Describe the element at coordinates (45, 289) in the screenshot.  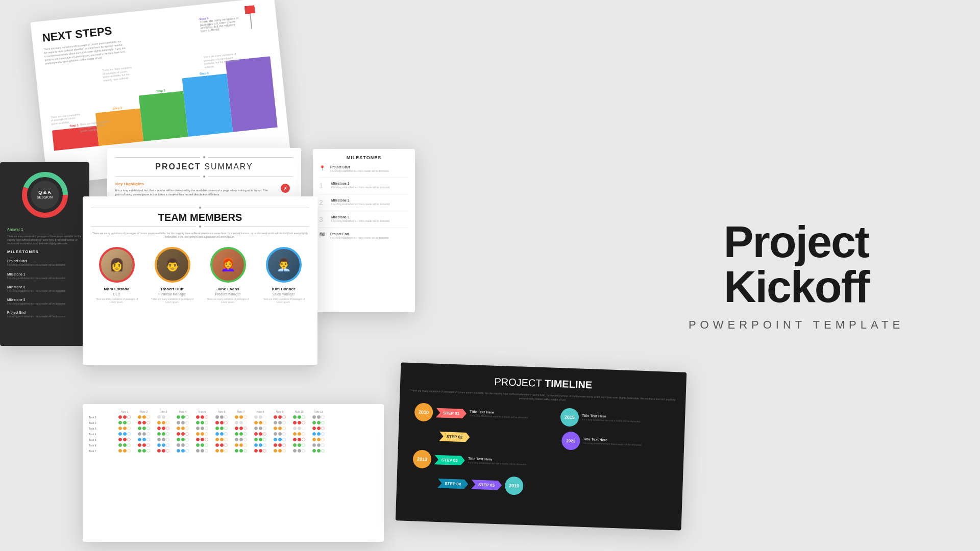
I see `milestones-dark-list: Project Start It is a long established t…` at that location.